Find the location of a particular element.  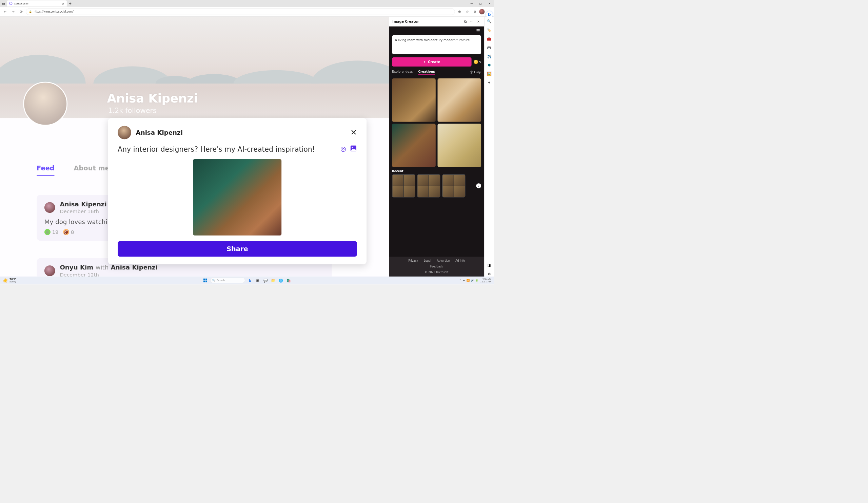

help-link: ⓘHelp is located at coordinates (475, 72).